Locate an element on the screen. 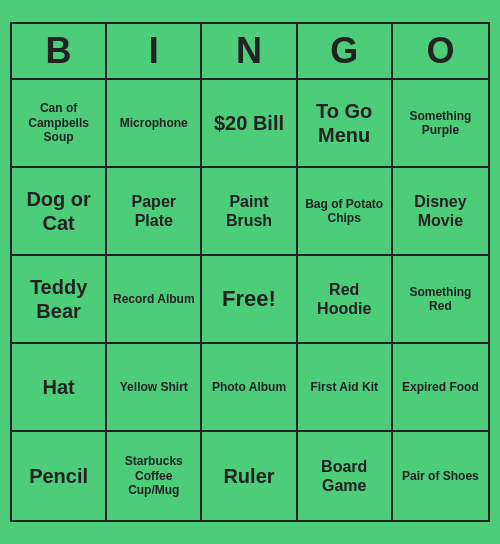 This screenshot has width=500, height=544. bingo-cell-15: Hat is located at coordinates (60, 388).